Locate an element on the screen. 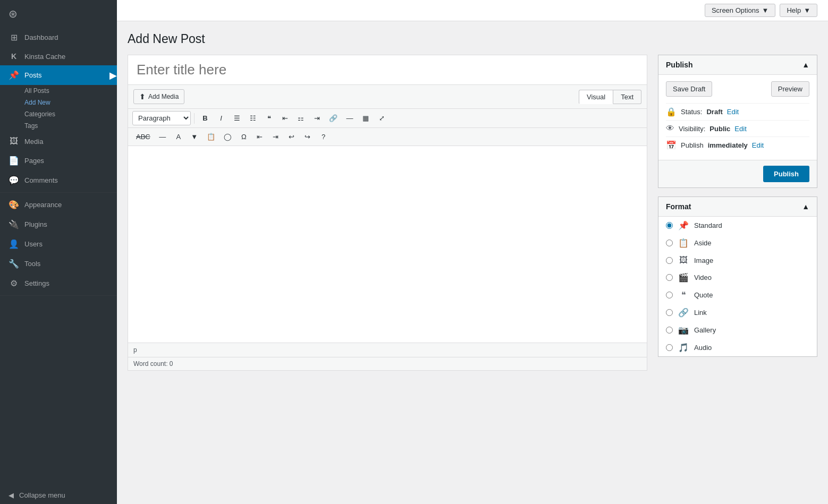 The width and height of the screenshot is (828, 504). sidebar-item-add-new: Add New is located at coordinates (58, 102).